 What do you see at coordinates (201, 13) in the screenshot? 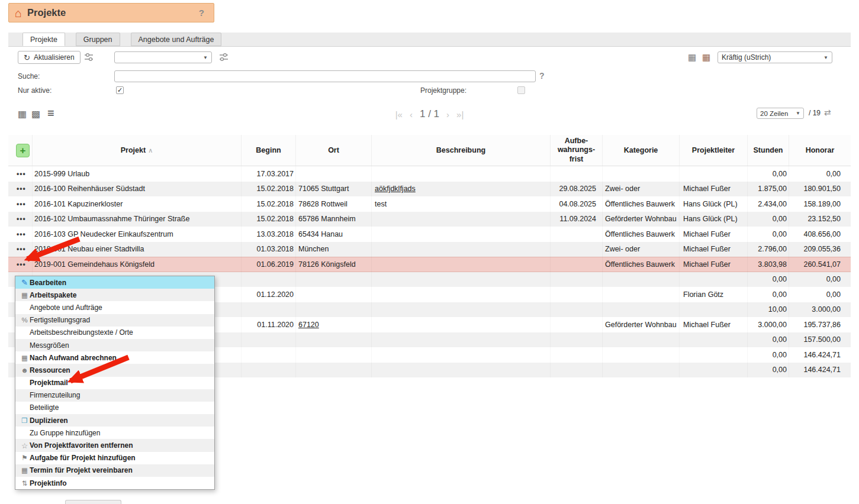
I see `help-icon: ?` at bounding box center [201, 13].